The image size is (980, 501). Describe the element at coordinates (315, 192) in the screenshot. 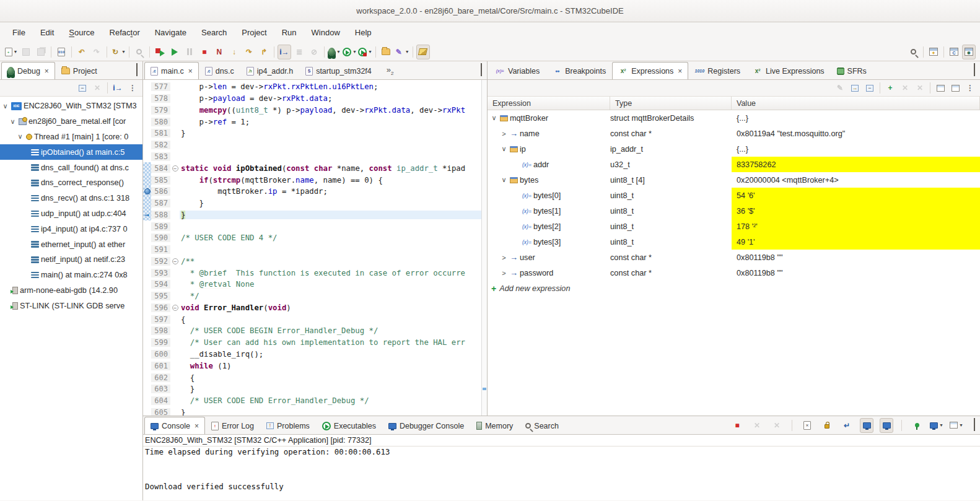

I see `code-line: 586 mqttBroker.ip = *ipaddr;` at that location.